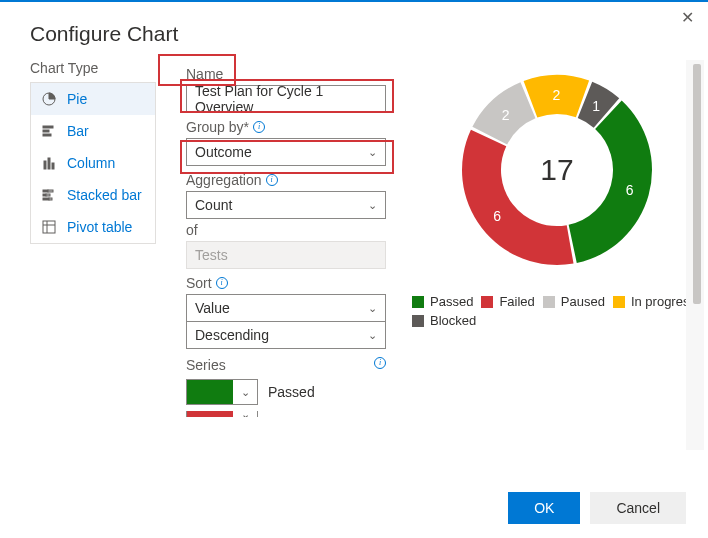  What do you see at coordinates (100, 227) in the screenshot?
I see `chart-type-label: Pivot table` at bounding box center [100, 227].